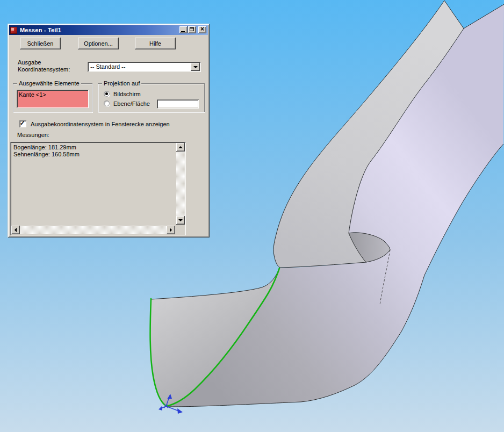 The height and width of the screenshot is (432, 504). Describe the element at coordinates (181, 220) in the screenshot. I see `scroll-down-button` at that location.